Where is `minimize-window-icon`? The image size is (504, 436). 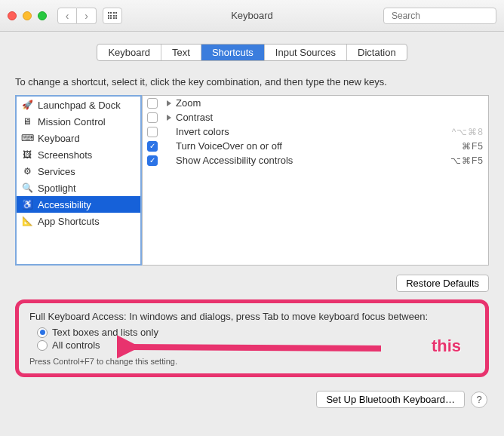 minimize-window-icon is located at coordinates (27, 16).